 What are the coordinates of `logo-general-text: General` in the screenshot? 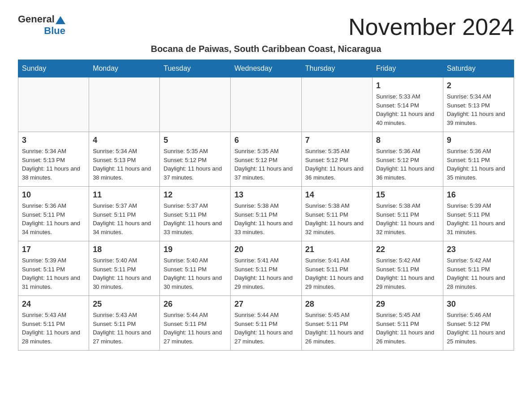 It's located at (36, 19).